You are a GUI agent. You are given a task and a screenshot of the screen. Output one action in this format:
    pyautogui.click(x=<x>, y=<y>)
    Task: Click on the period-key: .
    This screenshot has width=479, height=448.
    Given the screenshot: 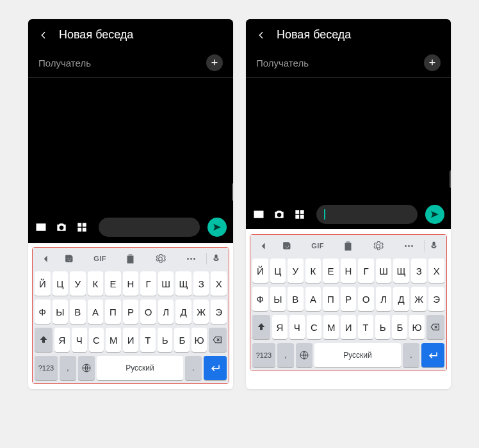 What is the action you would take?
    pyautogui.click(x=411, y=355)
    